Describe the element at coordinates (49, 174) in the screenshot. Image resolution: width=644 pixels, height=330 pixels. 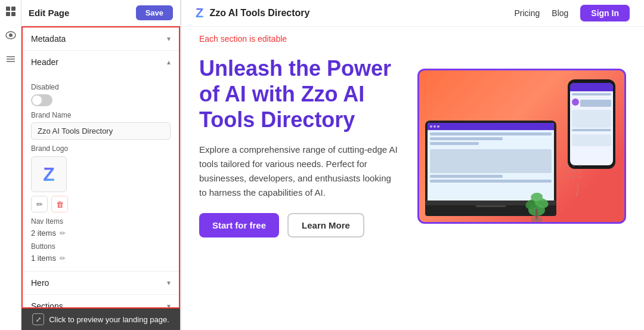
I see `logo-letter: Z` at that location.